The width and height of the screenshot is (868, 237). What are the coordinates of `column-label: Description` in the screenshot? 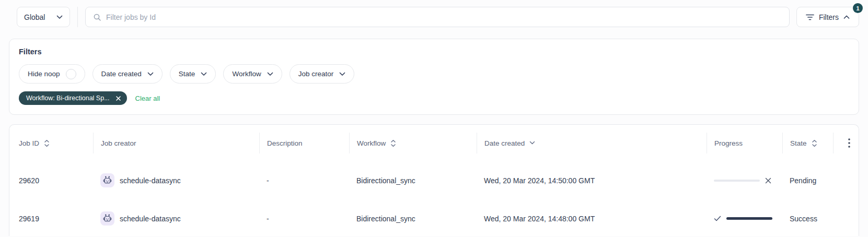 It's located at (285, 143).